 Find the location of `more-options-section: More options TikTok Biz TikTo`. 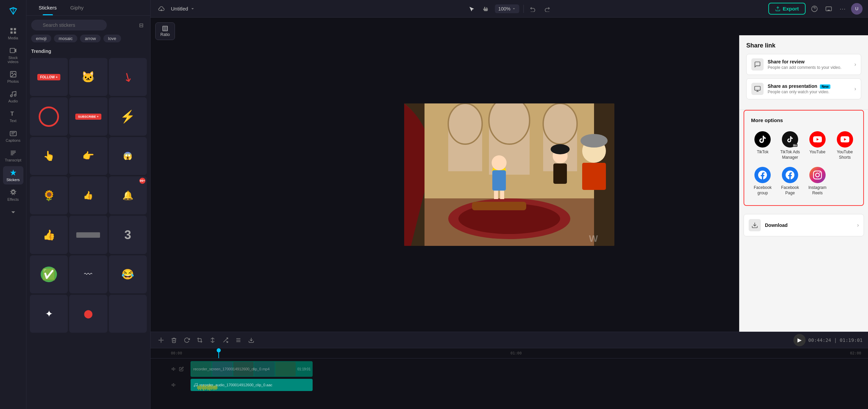

more-options-section: More options TikTok Biz TikTo is located at coordinates (804, 158).